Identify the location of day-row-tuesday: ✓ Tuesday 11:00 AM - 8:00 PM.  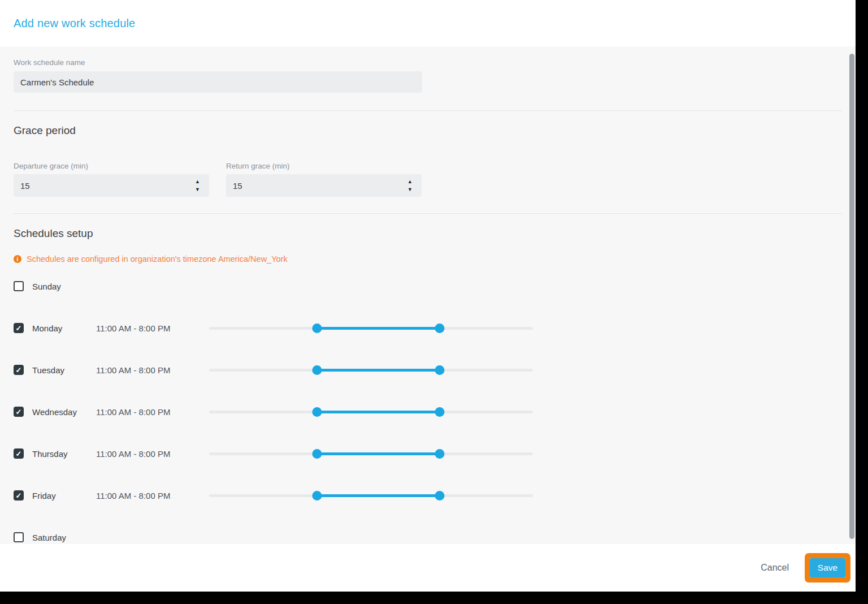
(428, 370).